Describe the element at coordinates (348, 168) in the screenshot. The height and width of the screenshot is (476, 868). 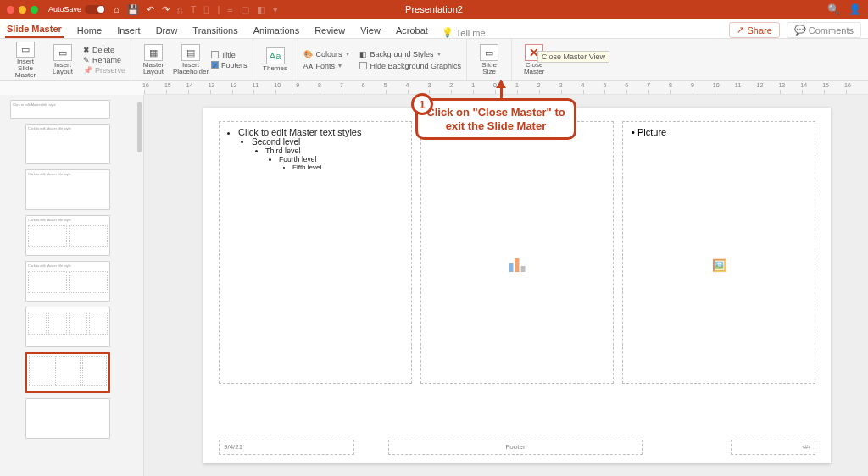
I see `bullet-l5: Fifth level` at that location.